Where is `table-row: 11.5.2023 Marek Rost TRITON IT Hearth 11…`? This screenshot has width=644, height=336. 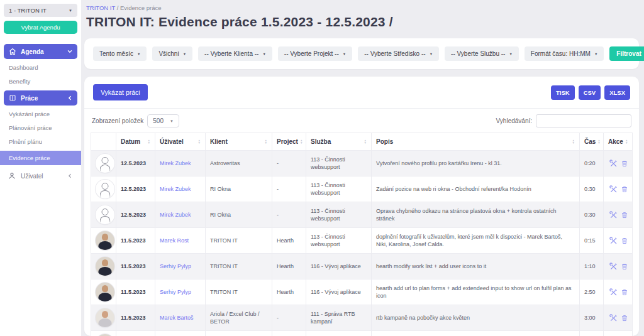
table-row: 11.5.2023 Marek Rost TRITON IT Hearth 11… is located at coordinates (362, 241).